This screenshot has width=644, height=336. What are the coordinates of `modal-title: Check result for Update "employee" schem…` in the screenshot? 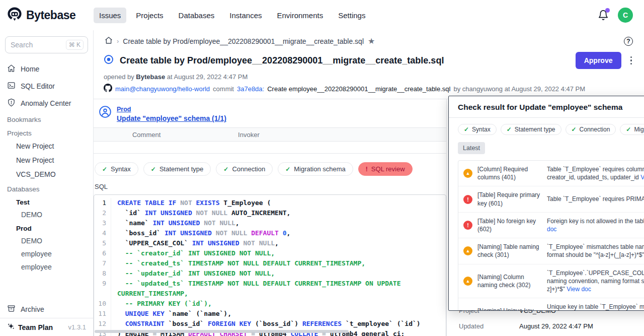 It's located at (540, 107).